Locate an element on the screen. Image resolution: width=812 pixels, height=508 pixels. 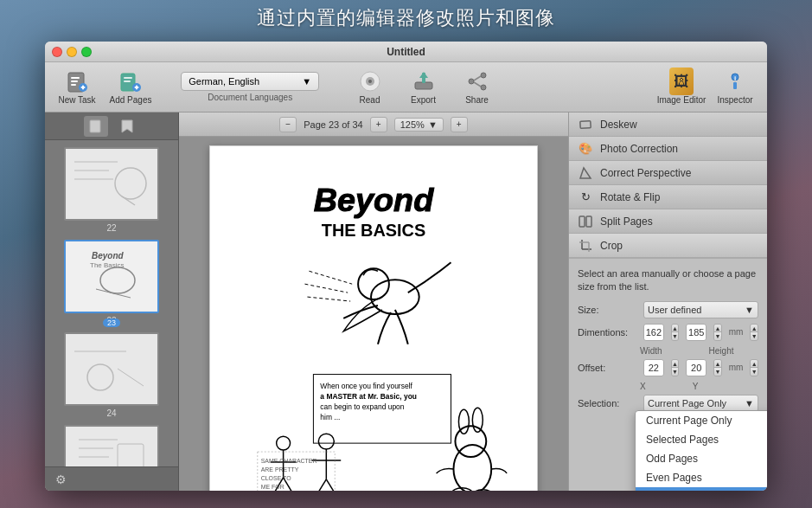
offset-y-stepper: ▲ ▼ is located at coordinates (718, 368).